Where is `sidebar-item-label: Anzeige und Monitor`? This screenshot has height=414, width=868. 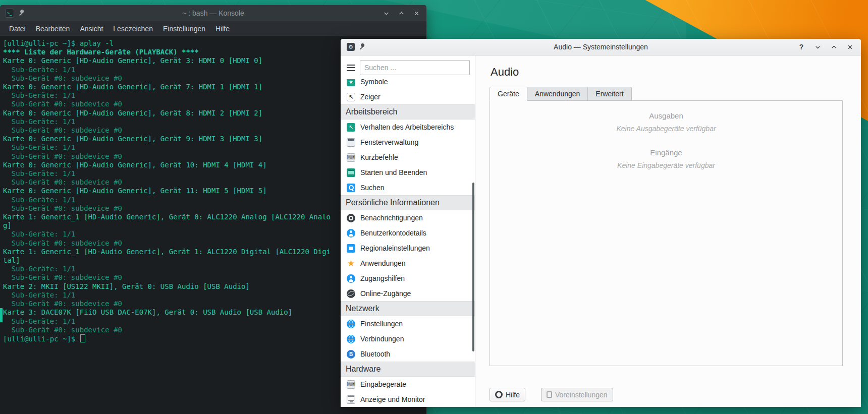 sidebar-item-label: Anzeige und Monitor is located at coordinates (393, 399).